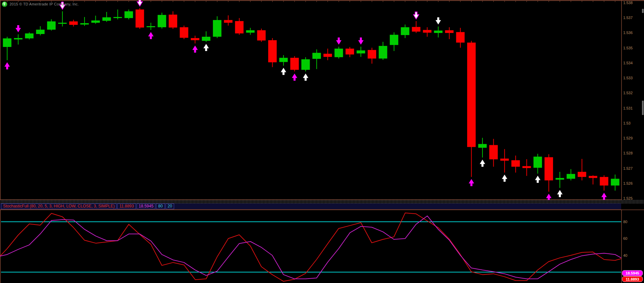  What do you see at coordinates (5, 4) in the screenshot?
I see `info-icon: i` at bounding box center [5, 4].